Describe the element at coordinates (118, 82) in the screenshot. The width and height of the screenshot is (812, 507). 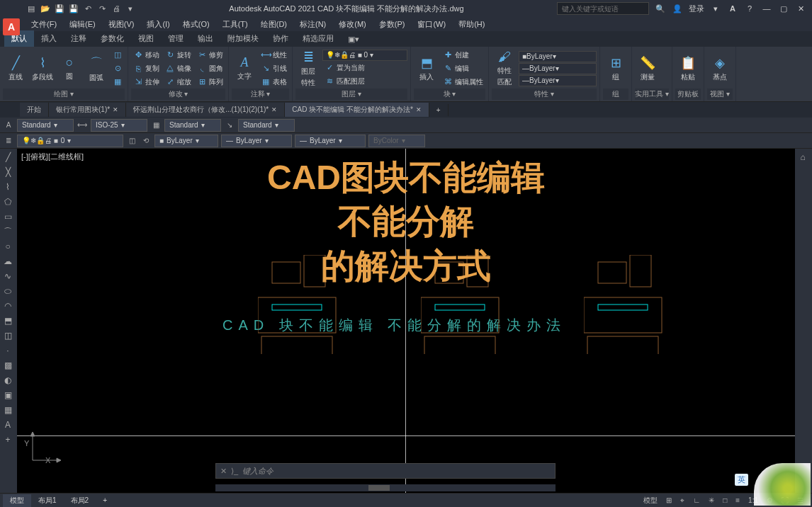
I see `draw-misc-3: ▦` at that location.